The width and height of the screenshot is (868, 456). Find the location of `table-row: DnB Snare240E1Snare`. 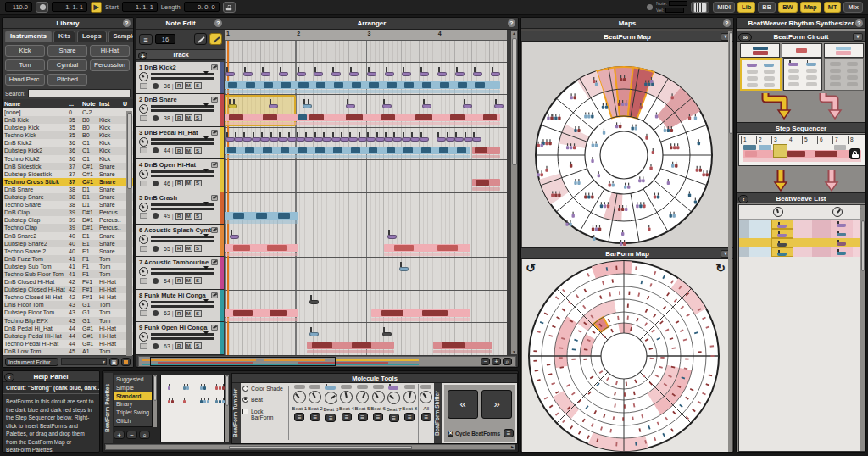

table-row: DnB Snare240E1Snare is located at coordinates (68, 236).